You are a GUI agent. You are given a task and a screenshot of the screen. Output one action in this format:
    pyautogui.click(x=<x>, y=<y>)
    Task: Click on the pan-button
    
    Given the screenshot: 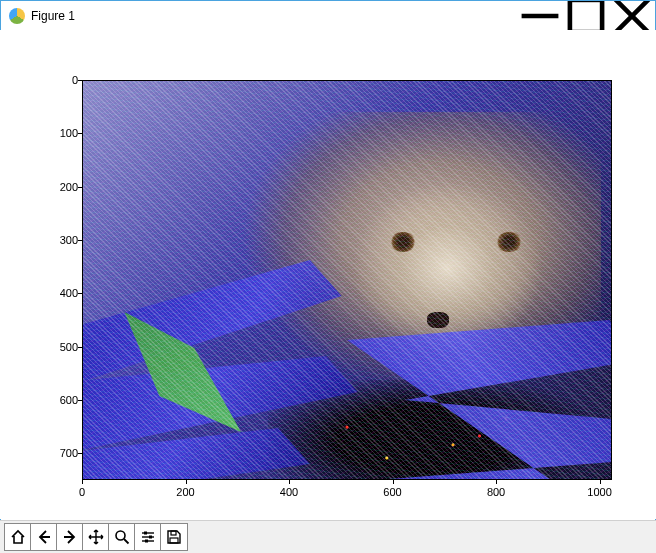 What is the action you would take?
    pyautogui.click(x=96, y=537)
    